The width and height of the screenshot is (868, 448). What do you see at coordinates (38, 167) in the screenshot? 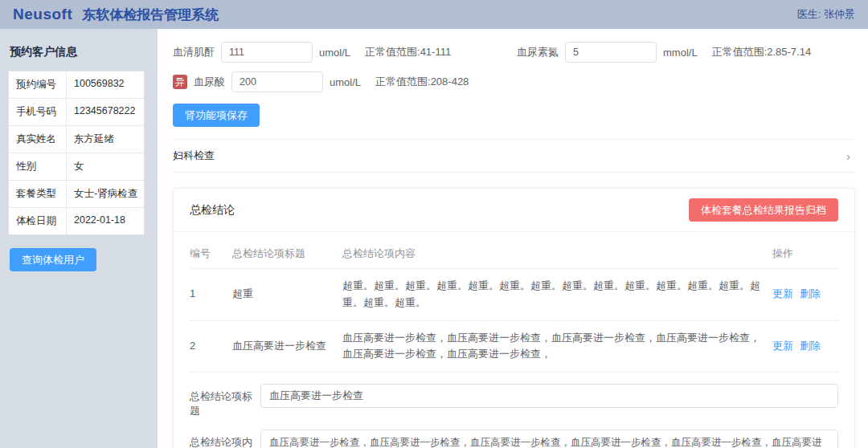
I see `info-label: 性别` at bounding box center [38, 167].